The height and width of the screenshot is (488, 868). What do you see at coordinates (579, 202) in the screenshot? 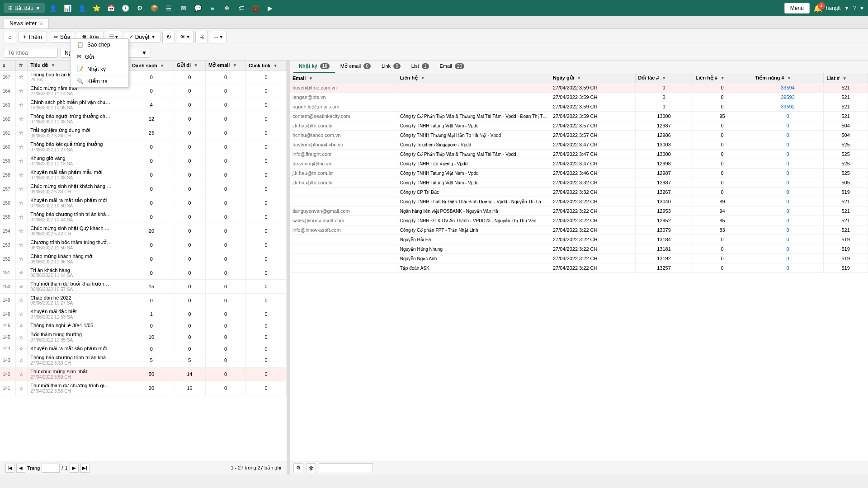
I see `right-table-row: Công ty TNHH Thiết Bị Điện Thái Bình Dươ…` at bounding box center [579, 202].